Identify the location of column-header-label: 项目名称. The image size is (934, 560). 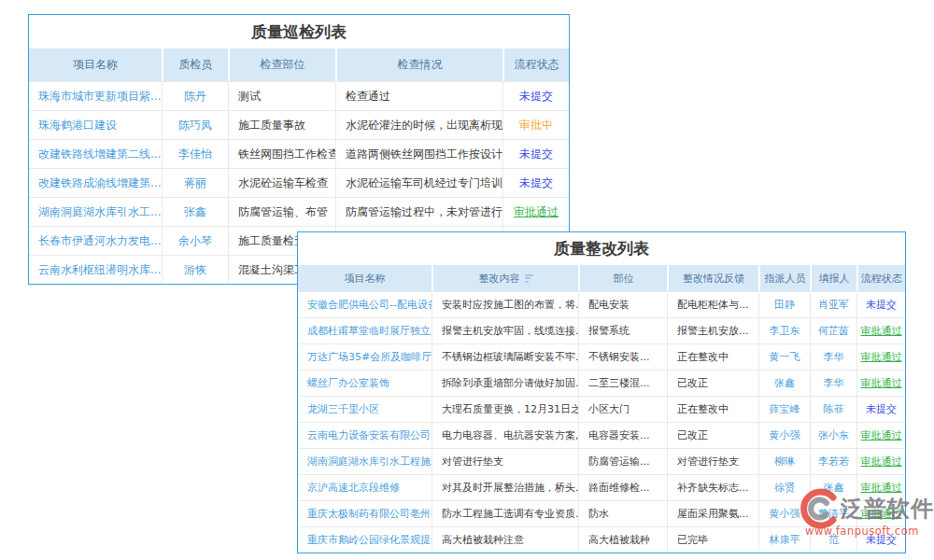
(95, 65).